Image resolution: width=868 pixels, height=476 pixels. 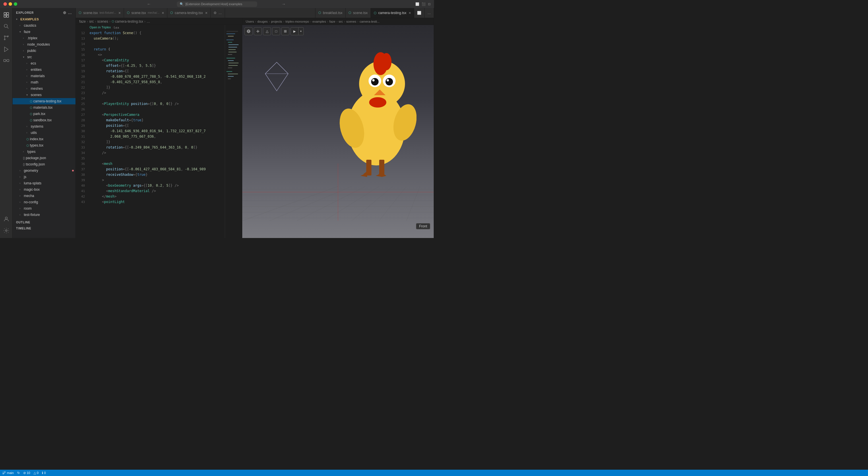 I want to click on breadcrumb-users: Users, so click(x=250, y=22).